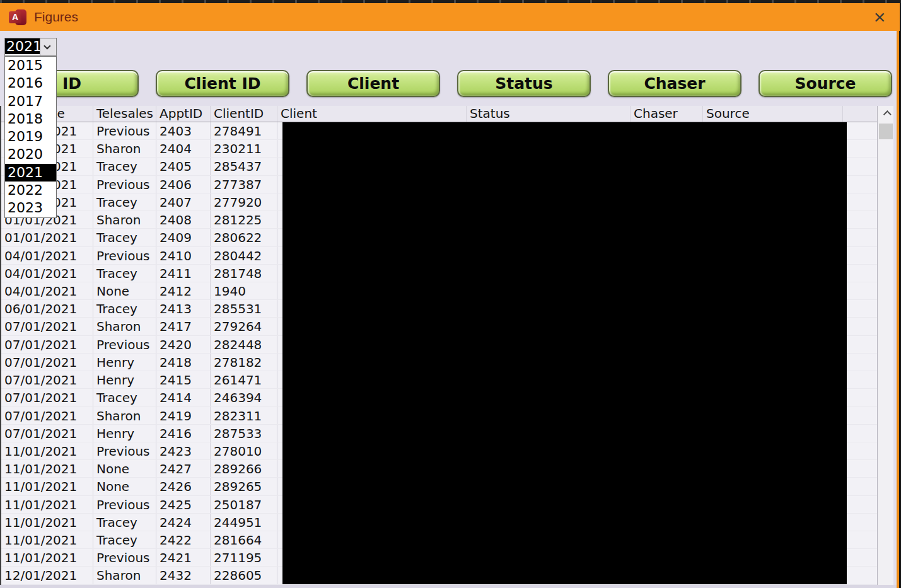 This screenshot has height=588, width=901. Describe the element at coordinates (30, 47) in the screenshot. I see `year-combobox: 2021` at that location.